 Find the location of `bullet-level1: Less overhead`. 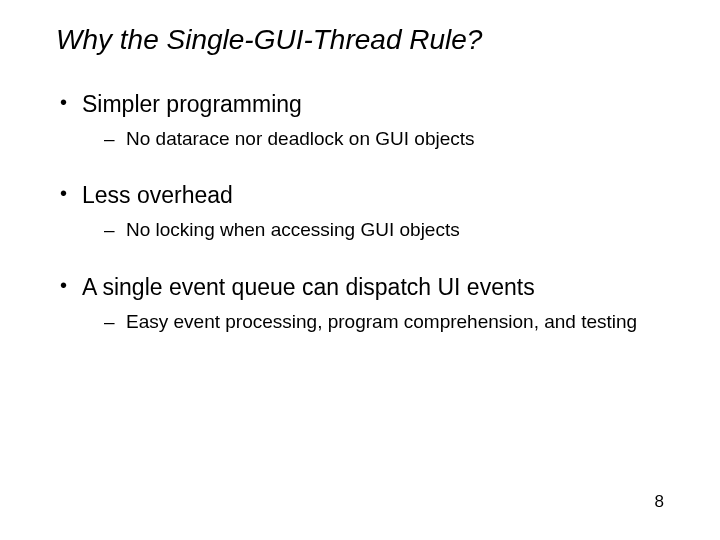

bullet-level1: Less overhead is located at coordinates (364, 196).